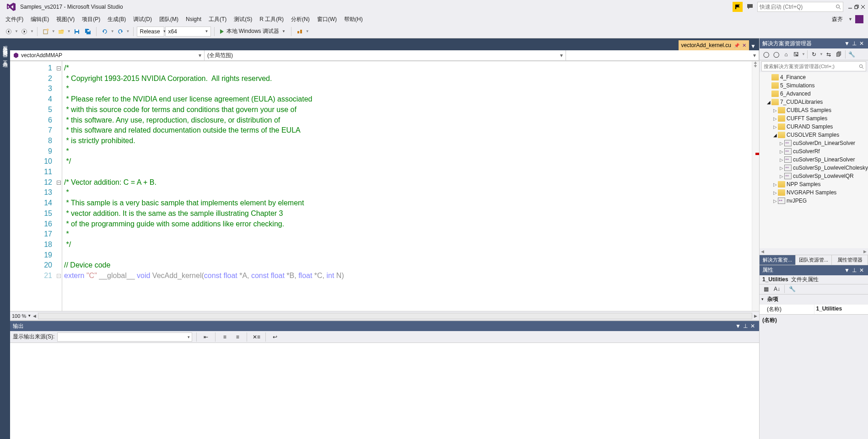 Image resolution: width=868 pixels, height=439 pixels. I want to click on notifications-flag-icon, so click(738, 7).